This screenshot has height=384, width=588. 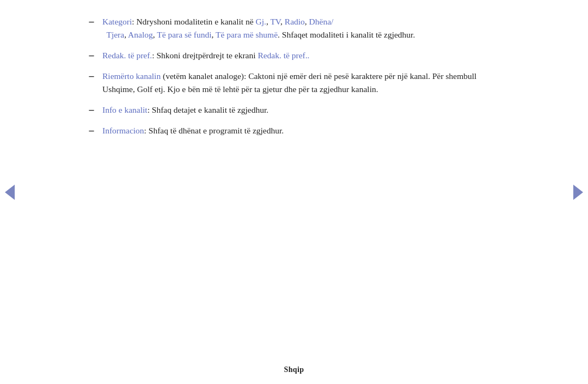 What do you see at coordinates (294, 83) in the screenshot?
I see `list-item: – Riemërto kanalin (vetëm kanalet analog…` at bounding box center [294, 83].